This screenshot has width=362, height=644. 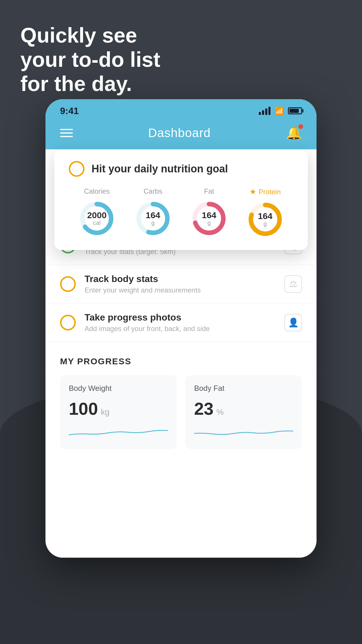 What do you see at coordinates (90, 60) in the screenshot?
I see `hero-text: Quickly see your to-do list for the day.` at bounding box center [90, 60].